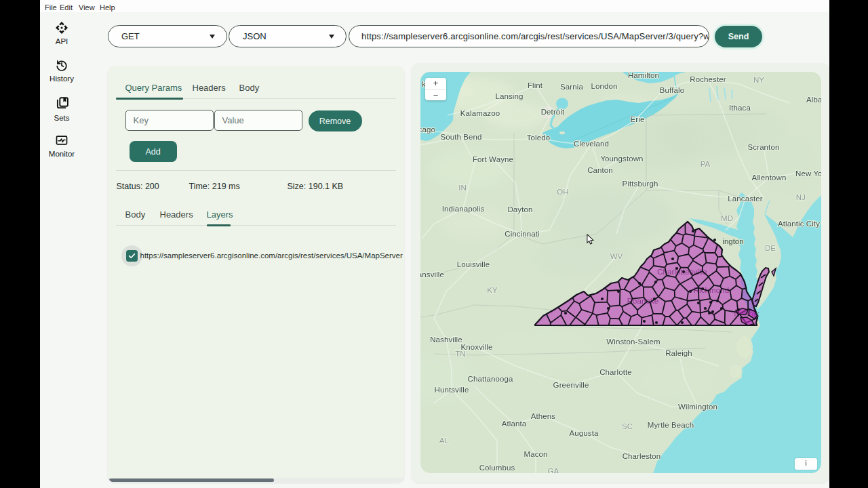  What do you see at coordinates (605, 86) in the screenshot?
I see `svg-text: London` at bounding box center [605, 86].